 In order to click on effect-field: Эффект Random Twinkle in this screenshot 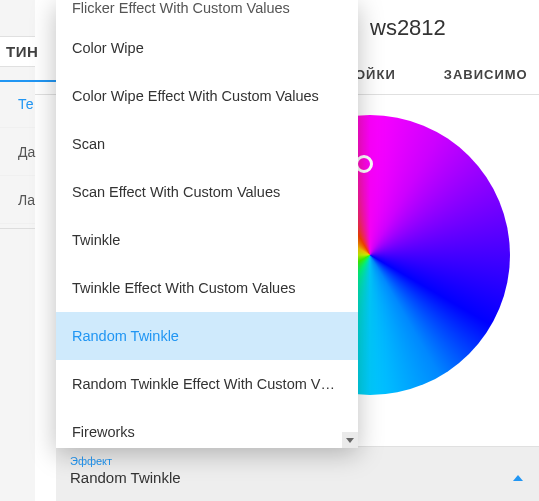, I will do `click(298, 474)`.